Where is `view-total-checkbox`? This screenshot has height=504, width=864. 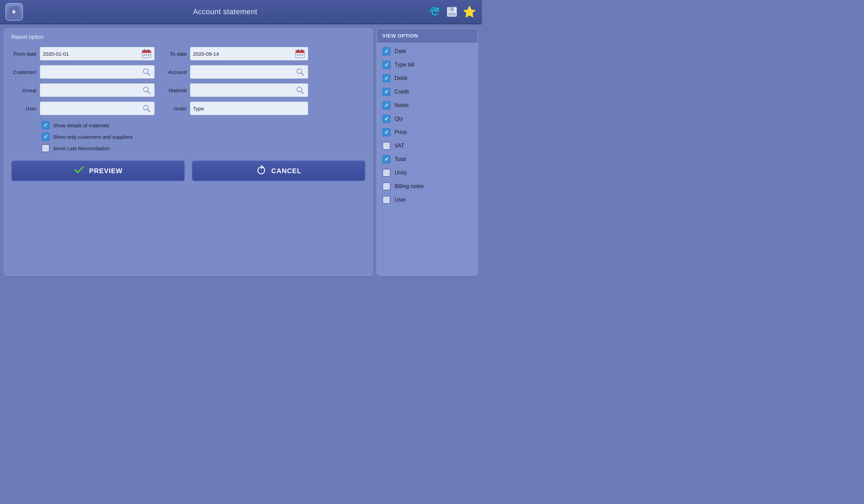
view-total-checkbox is located at coordinates (386, 159).